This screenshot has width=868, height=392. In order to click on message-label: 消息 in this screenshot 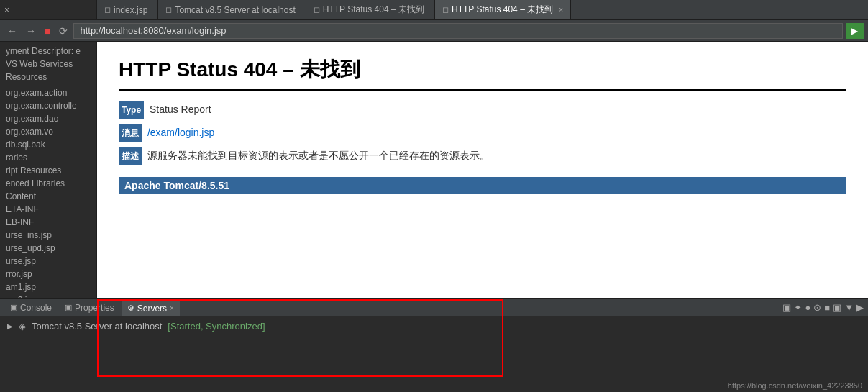, I will do `click(130, 133)`.